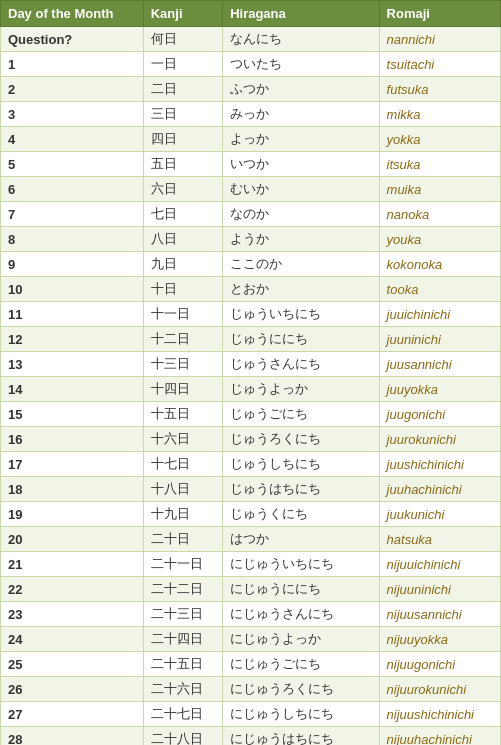  What do you see at coordinates (440, 514) in the screenshot?
I see `cell-romaji: juukunichi` at bounding box center [440, 514].